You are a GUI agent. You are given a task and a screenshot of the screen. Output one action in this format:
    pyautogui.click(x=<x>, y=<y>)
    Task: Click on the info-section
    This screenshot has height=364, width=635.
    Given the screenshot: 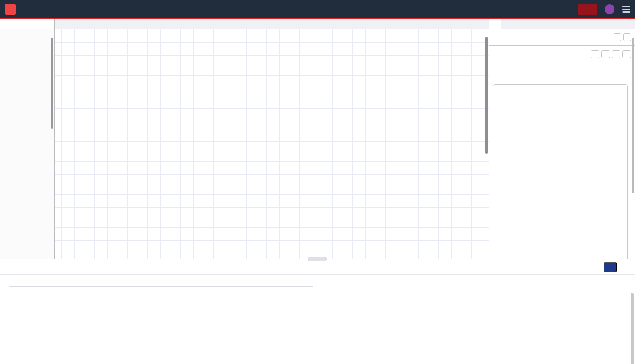 What is the action you would take?
    pyautogui.click(x=161, y=284)
    